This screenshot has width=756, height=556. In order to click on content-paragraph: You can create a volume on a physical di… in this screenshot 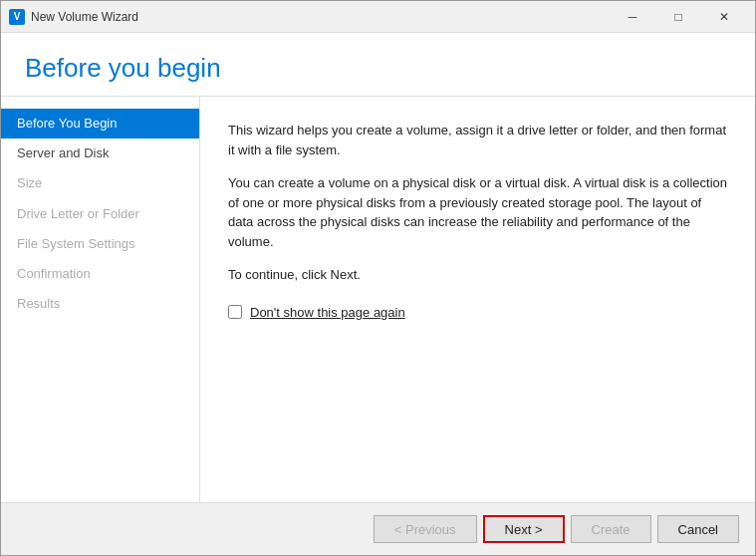, I will do `click(478, 212)`.